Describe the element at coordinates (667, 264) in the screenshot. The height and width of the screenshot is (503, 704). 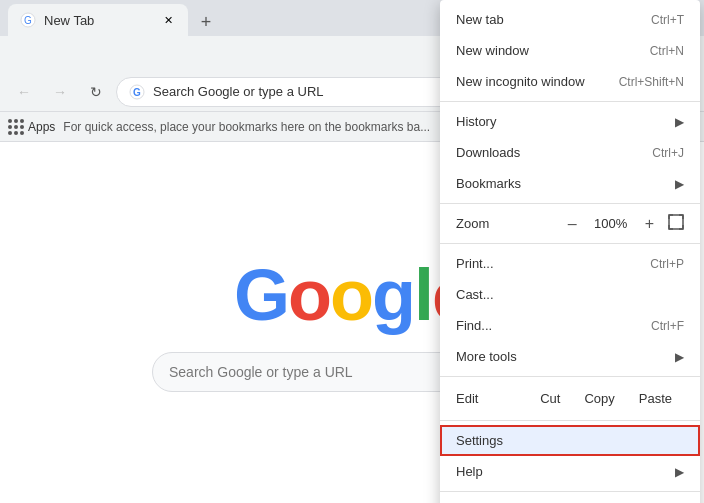
I see `menu-item-print-shortcut: Ctrl+P` at that location.